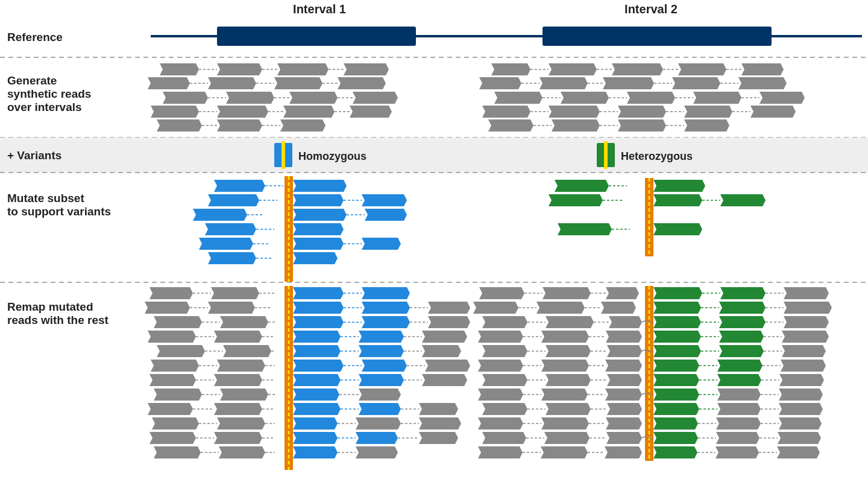 The image size is (868, 482). Describe the element at coordinates (606, 155) in the screenshot. I see `heterozygous-icon-stripe` at that location.